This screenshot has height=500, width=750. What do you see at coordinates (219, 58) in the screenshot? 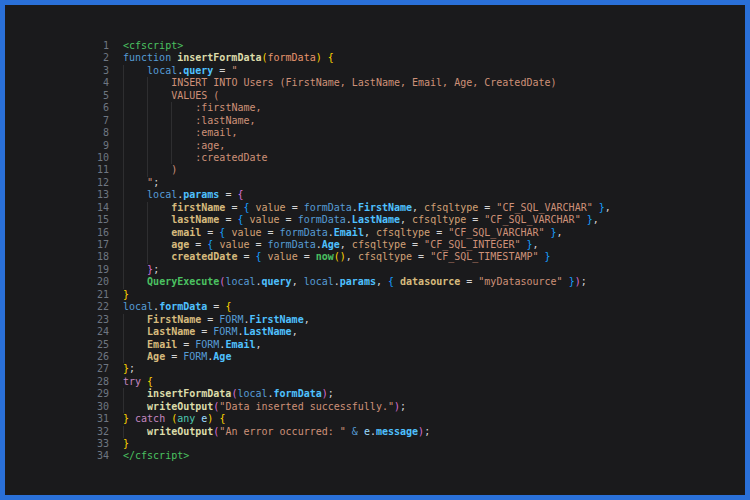
I see `code-token: insertFormData` at bounding box center [219, 58].